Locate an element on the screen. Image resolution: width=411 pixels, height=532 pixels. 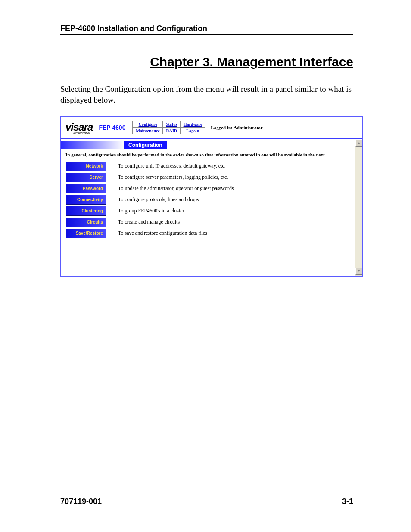
section-intro: In general, configuration should be perf… is located at coordinates (212, 155).